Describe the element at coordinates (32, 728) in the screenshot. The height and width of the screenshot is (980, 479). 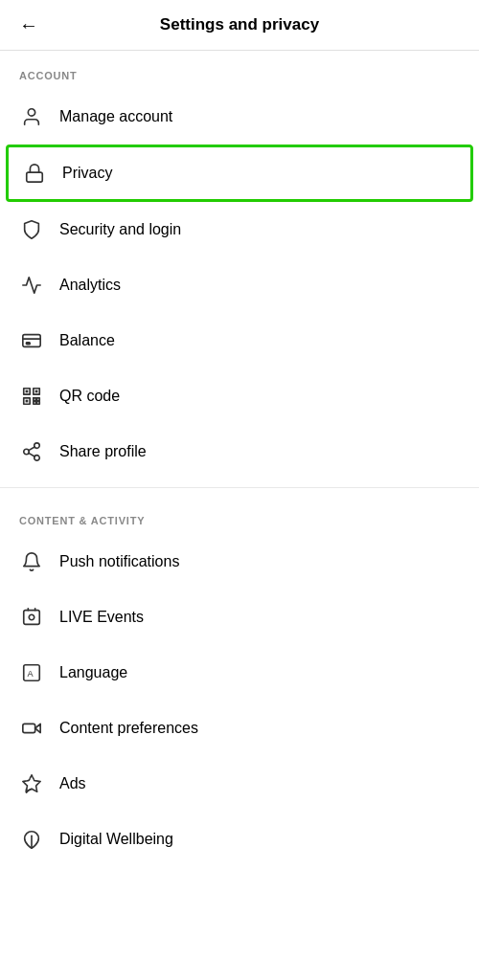
I see `video-icon` at that location.